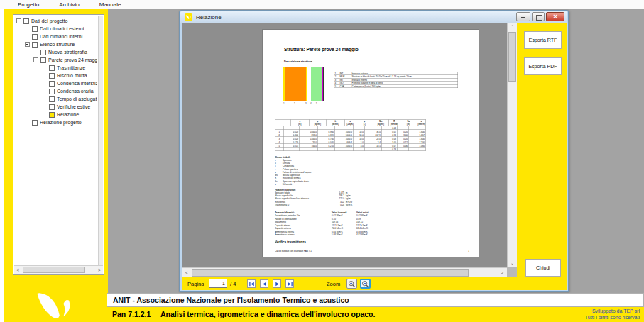 This screenshot has width=644, height=322. Describe the element at coordinates (55, 106) in the screenshot. I see `tree-item-verifiche-estive: Verifiche estive` at that location.